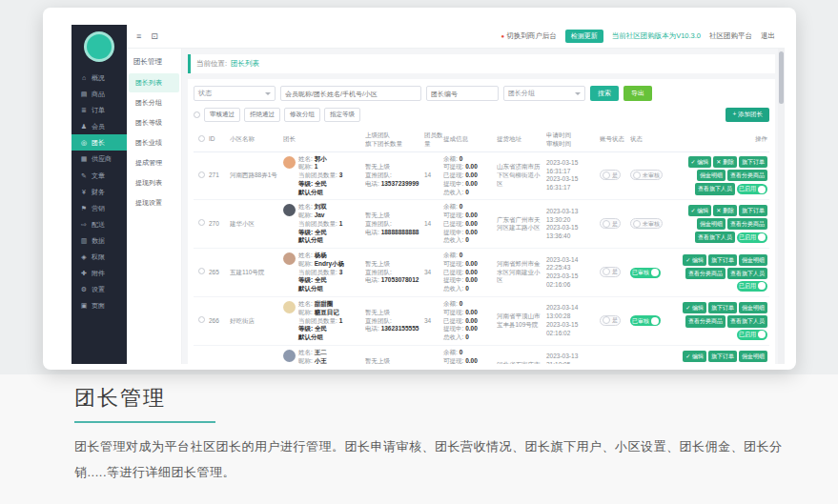 The width and height of the screenshot is (838, 504). I want to click on sidebar-item-附件: ✚ 附件, so click(99, 272).